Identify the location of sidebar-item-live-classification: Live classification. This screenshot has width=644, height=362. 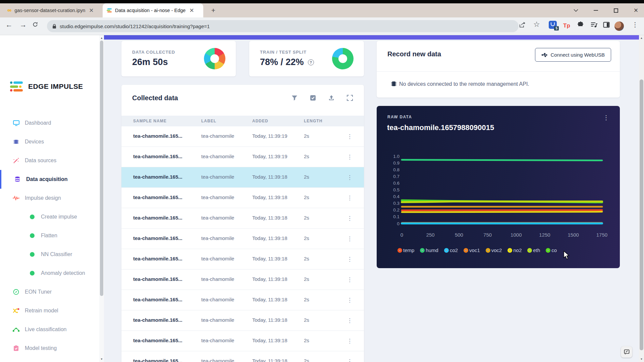
(50, 329).